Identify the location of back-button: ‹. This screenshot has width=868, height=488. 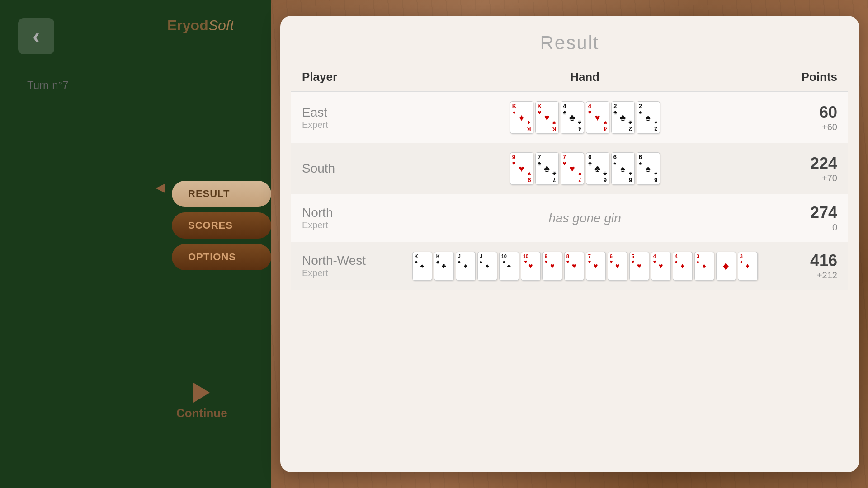
(36, 36).